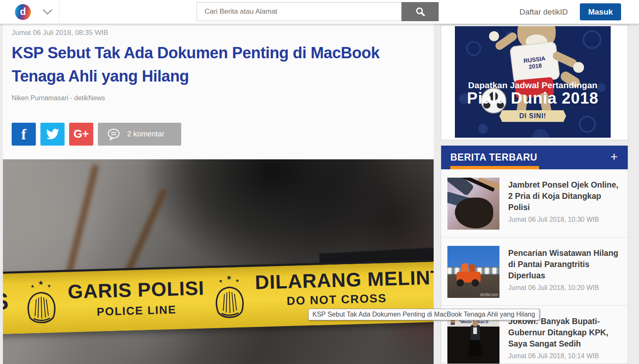  Describe the element at coordinates (97, 134) in the screenshot. I see `share-buttons-row: f G+ 2 komentar` at that location.